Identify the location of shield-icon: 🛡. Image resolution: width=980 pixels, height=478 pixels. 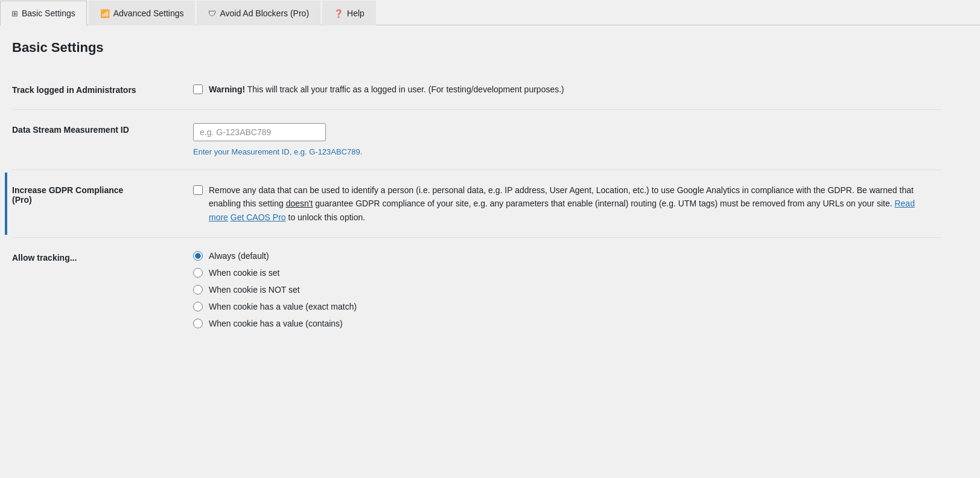
(212, 13).